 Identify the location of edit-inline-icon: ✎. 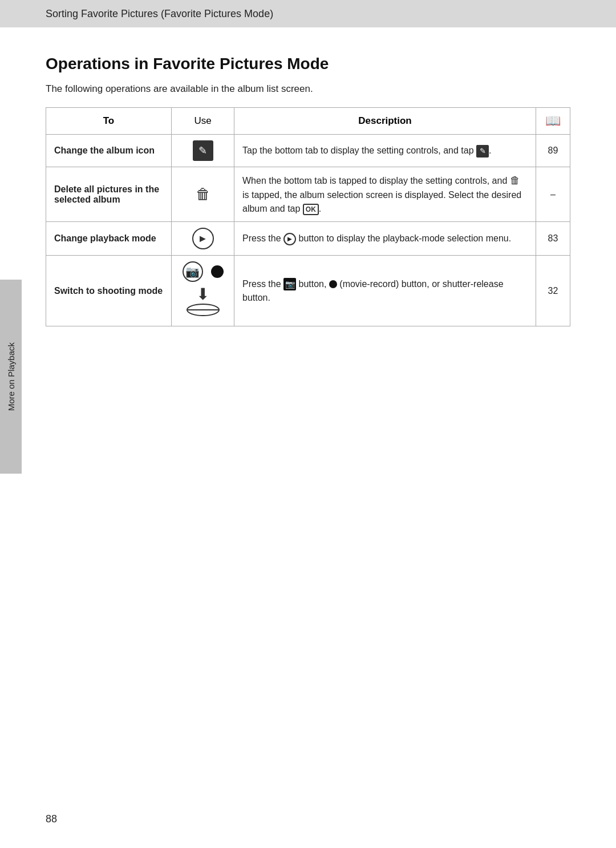
(483, 151).